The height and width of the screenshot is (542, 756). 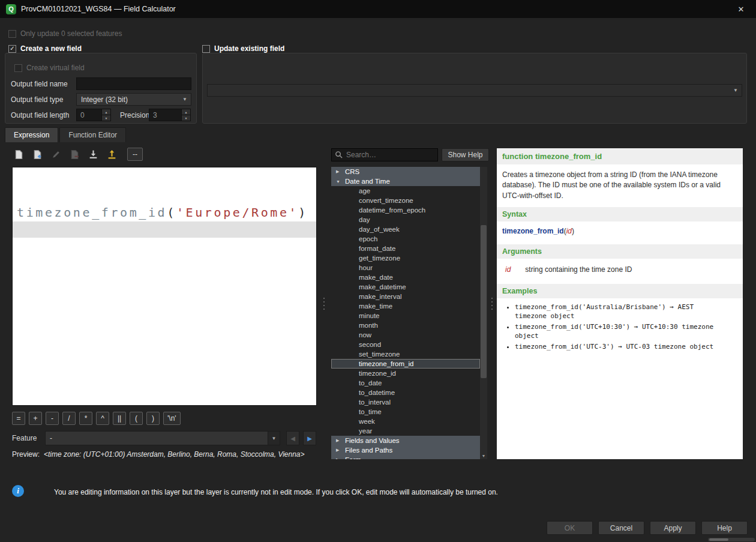 I want to click on tree-item-to-datetime: to_datetime, so click(x=406, y=393).